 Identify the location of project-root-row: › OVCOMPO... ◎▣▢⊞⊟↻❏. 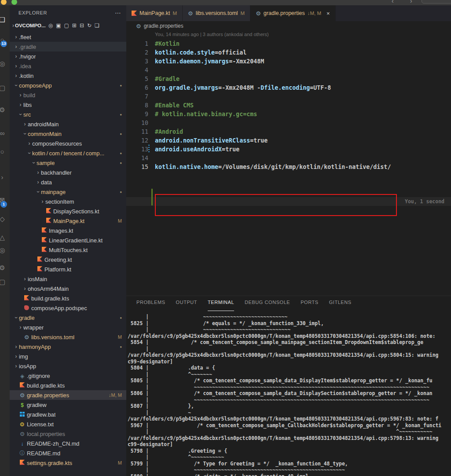
(68, 26).